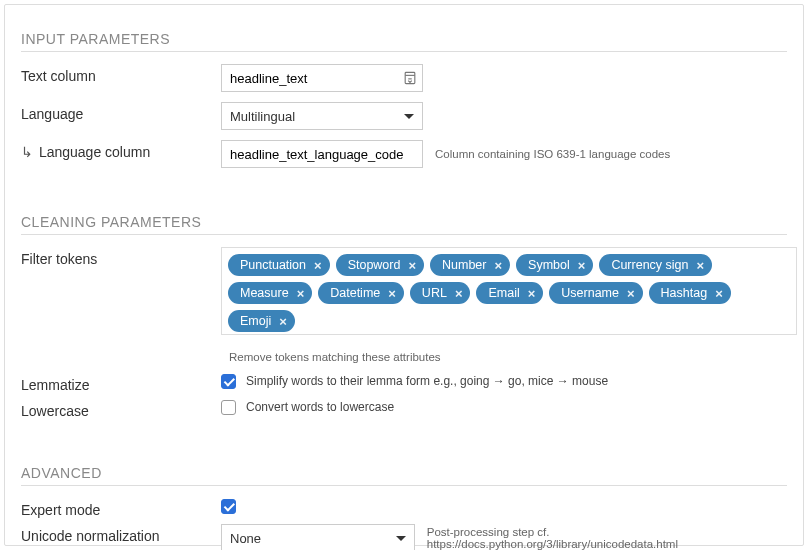  I want to click on filter-token-tag: Emoji×, so click(262, 321).